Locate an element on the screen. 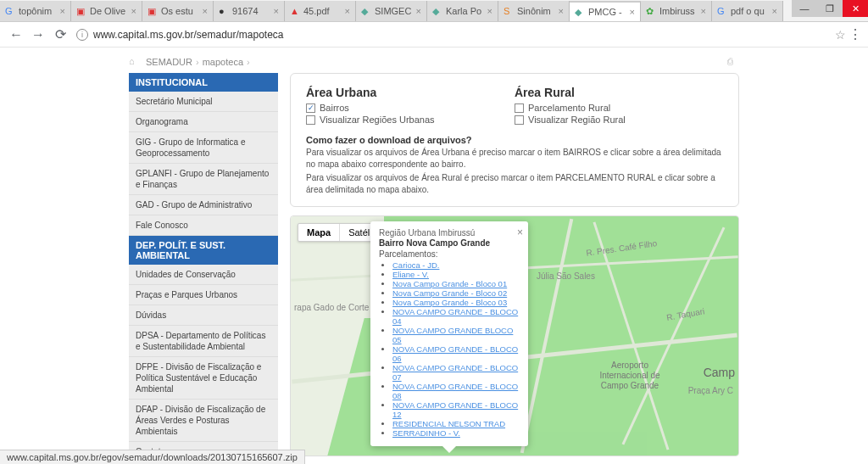 The image size is (868, 464). sidebar-item: GPLANFI - Grupo de Planejamento e Finanç… is located at coordinates (203, 180).